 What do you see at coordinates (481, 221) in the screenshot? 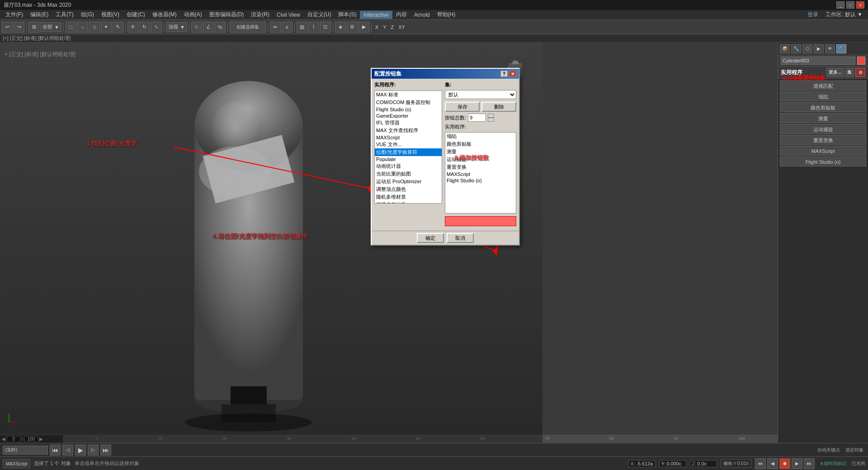
I see `empty-slot` at bounding box center [481, 221].